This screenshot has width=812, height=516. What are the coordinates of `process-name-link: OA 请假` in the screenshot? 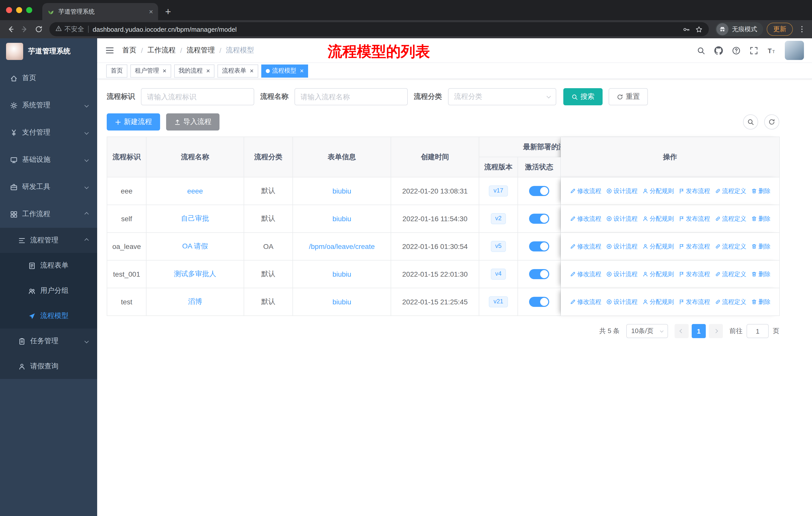 It's located at (195, 246).